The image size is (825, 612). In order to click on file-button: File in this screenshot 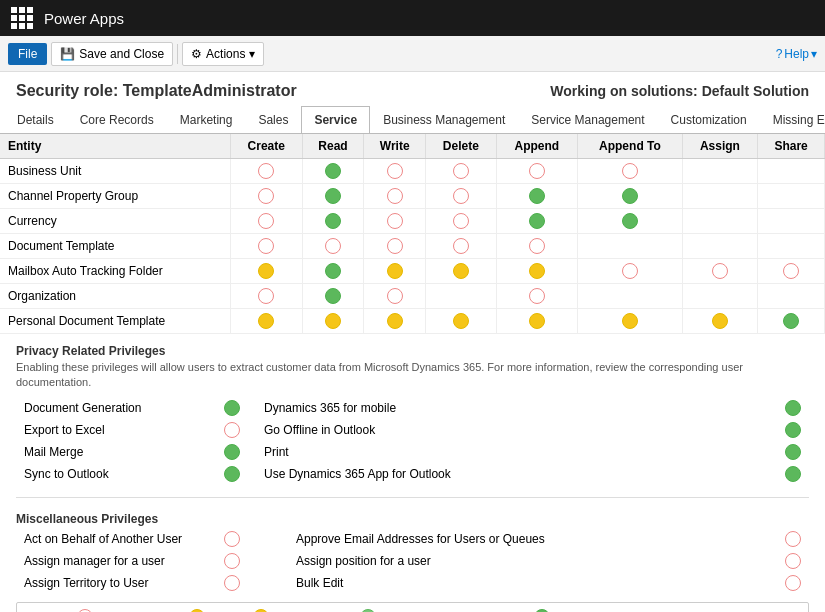, I will do `click(28, 54)`.